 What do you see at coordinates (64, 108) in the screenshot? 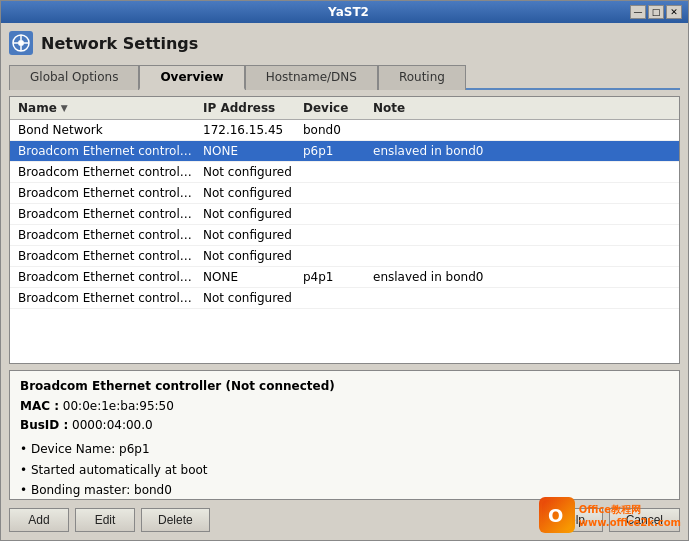
I see `sort-arrow-name: ▼` at bounding box center [64, 108].